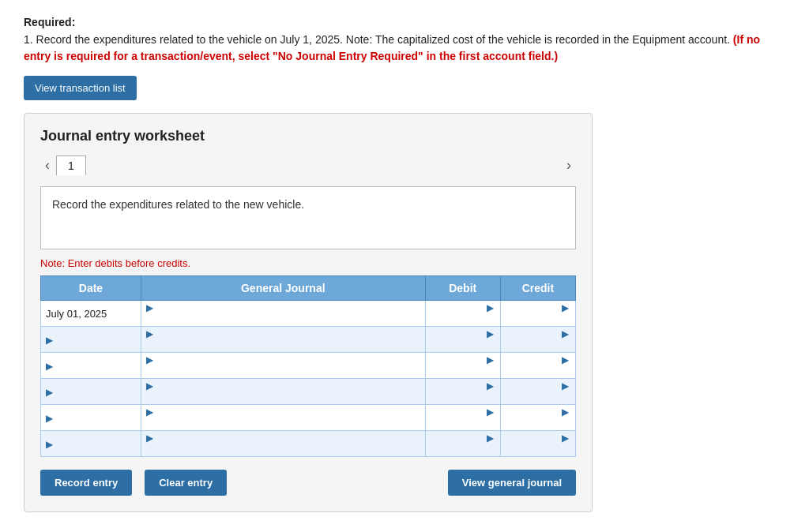  I want to click on clear-entry-button: Clear entry, so click(186, 483).